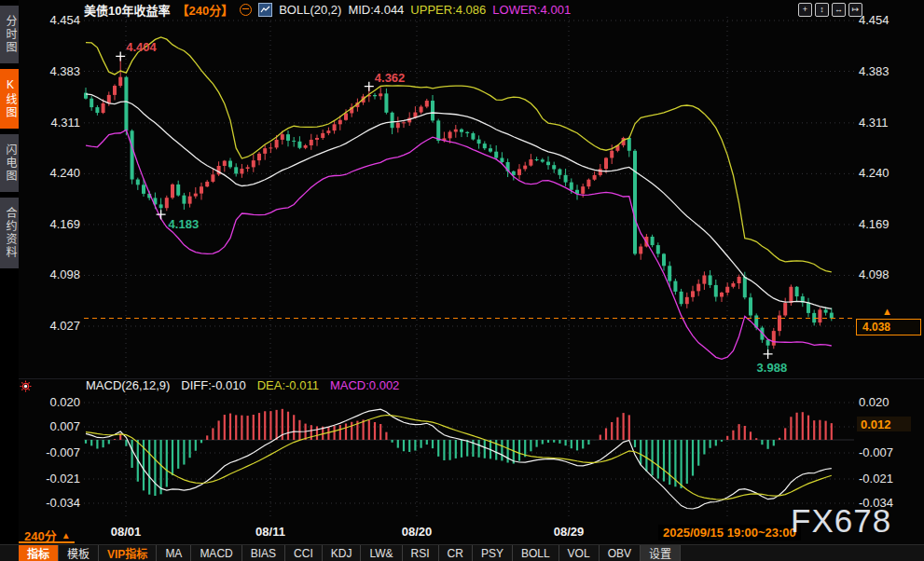 This screenshot has height=561, width=924. What do you see at coordinates (417, 531) in the screenshot?
I see `date-axis-label: 08/20` at bounding box center [417, 531].